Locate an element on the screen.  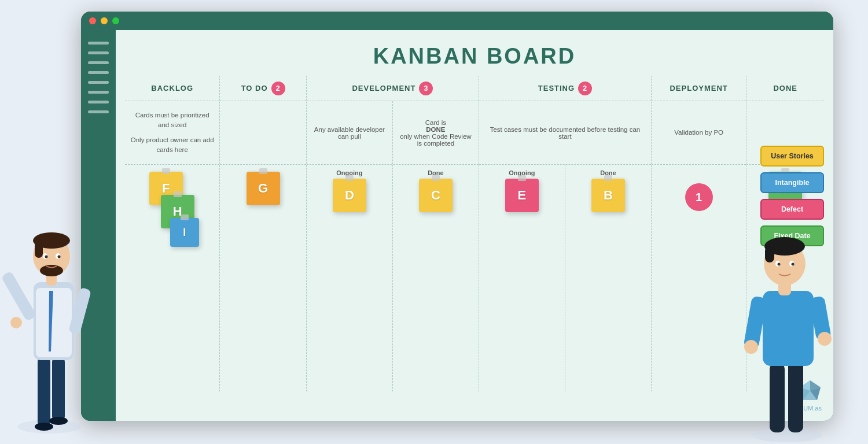
column-header-testing: TESTING 2 is located at coordinates (565, 88).